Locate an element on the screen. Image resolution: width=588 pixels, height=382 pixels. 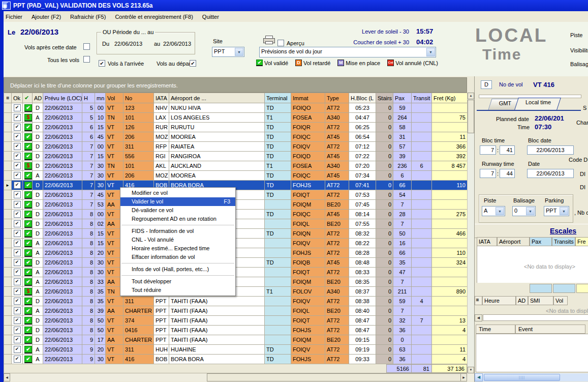
escales-column-fre: Fre is located at coordinates (581, 242).